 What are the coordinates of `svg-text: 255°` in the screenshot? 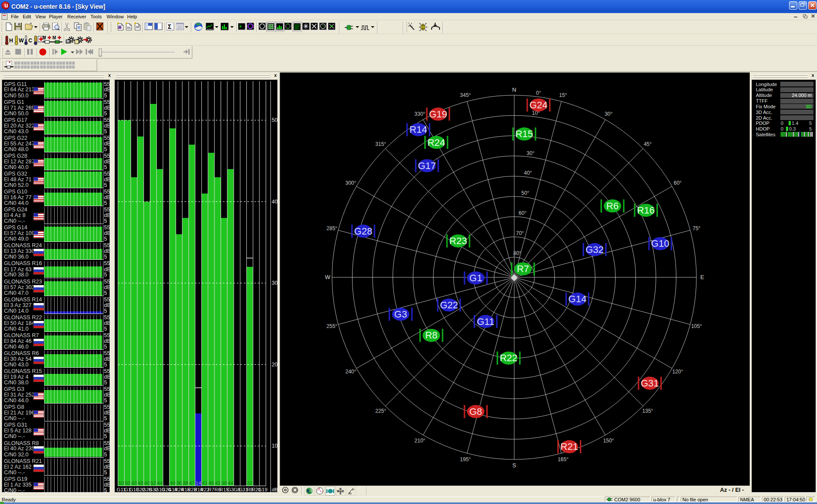 It's located at (332, 326).